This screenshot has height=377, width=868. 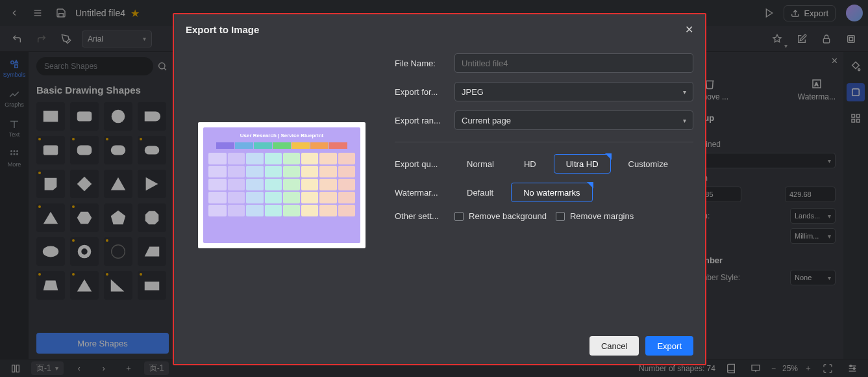 I want to click on remove-margins-checkbox: Remove margins, so click(x=595, y=216).